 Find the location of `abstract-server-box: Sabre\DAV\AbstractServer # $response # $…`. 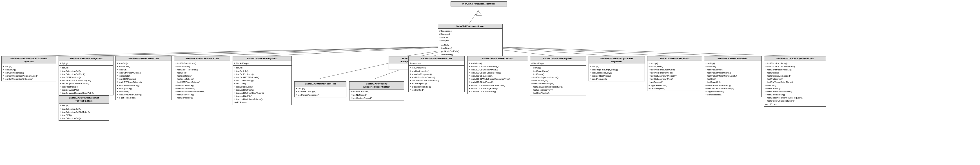

abstract-server-box: Sabre\DAV\AbstractServer # $response # $… is located at coordinates (470, 40).